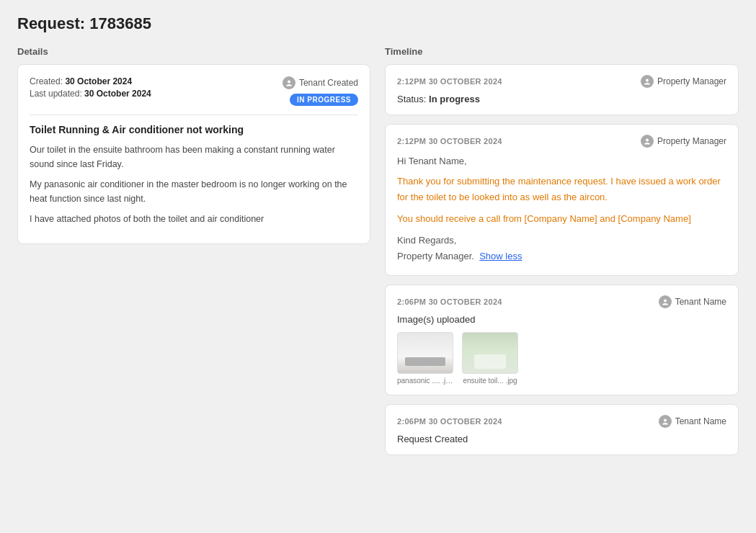 The height and width of the screenshot is (533, 756). What do you see at coordinates (450, 141) in the screenshot?
I see `message-timestamp: 2:12PM 30 OCTOBER 2024` at bounding box center [450, 141].